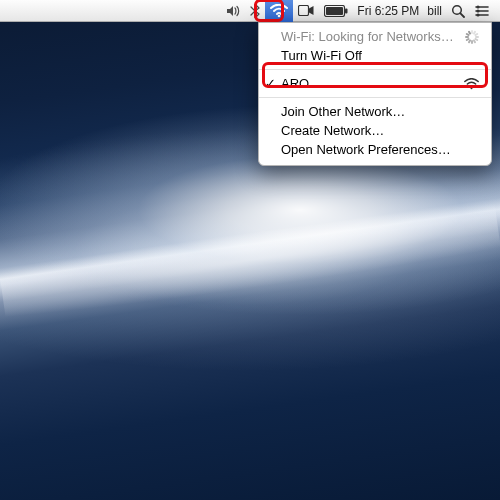  Describe the element at coordinates (375, 112) in the screenshot. I see `join-other-network-item: Join Other Network…` at that location.